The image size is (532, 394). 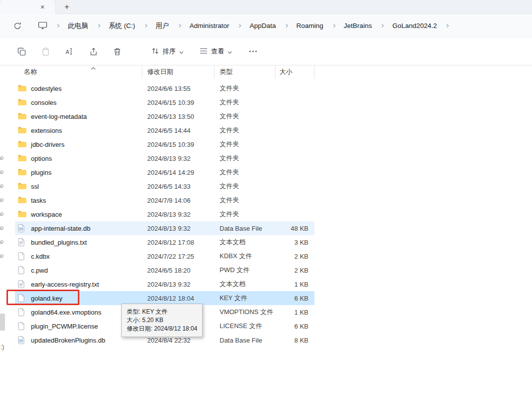 What do you see at coordinates (218, 51) in the screenshot?
I see `view-label: 查看` at bounding box center [218, 51].